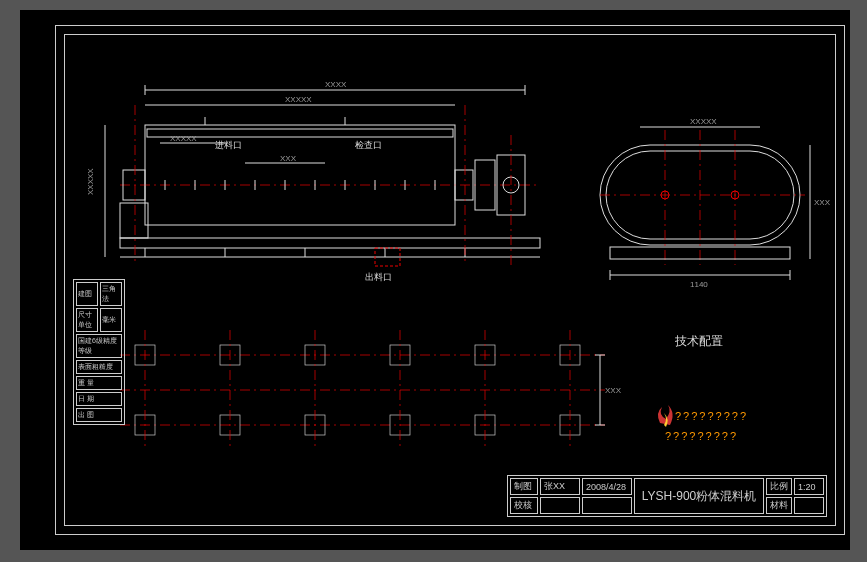  Describe the element at coordinates (524, 486) in the screenshot. I see `tb-draw-label: 制图` at that location.